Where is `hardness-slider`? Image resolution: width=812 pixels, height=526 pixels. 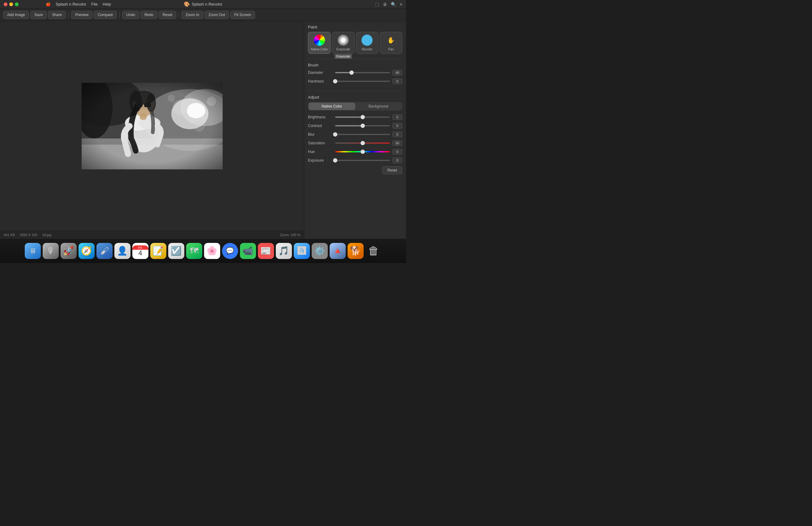 hardness-slider is located at coordinates (362, 81).